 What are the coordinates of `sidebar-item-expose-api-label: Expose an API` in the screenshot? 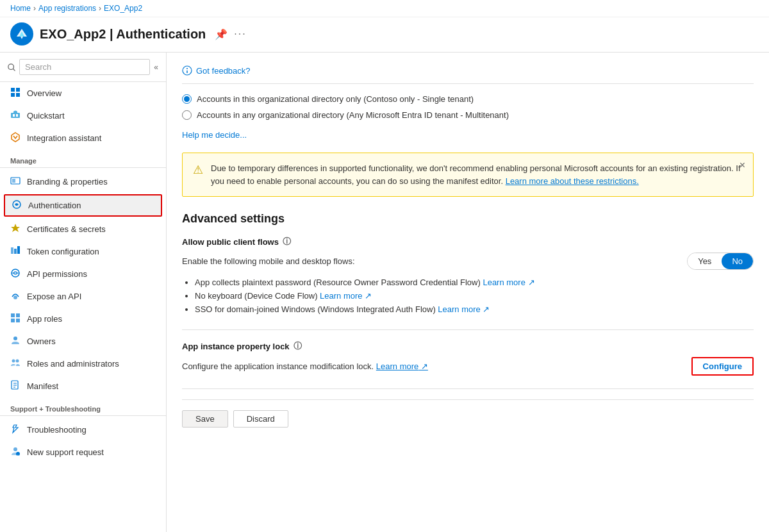 It's located at (54, 296).